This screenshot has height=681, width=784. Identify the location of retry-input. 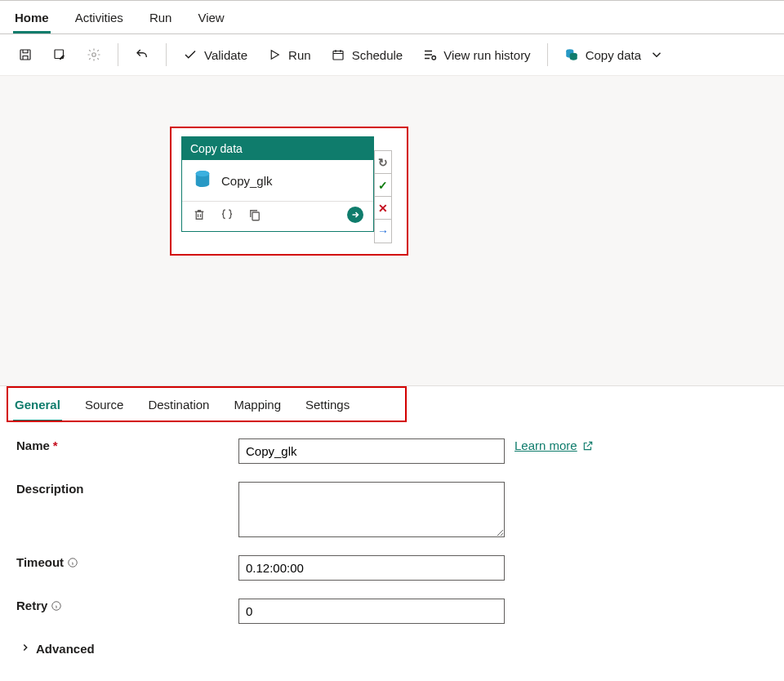
(372, 611).